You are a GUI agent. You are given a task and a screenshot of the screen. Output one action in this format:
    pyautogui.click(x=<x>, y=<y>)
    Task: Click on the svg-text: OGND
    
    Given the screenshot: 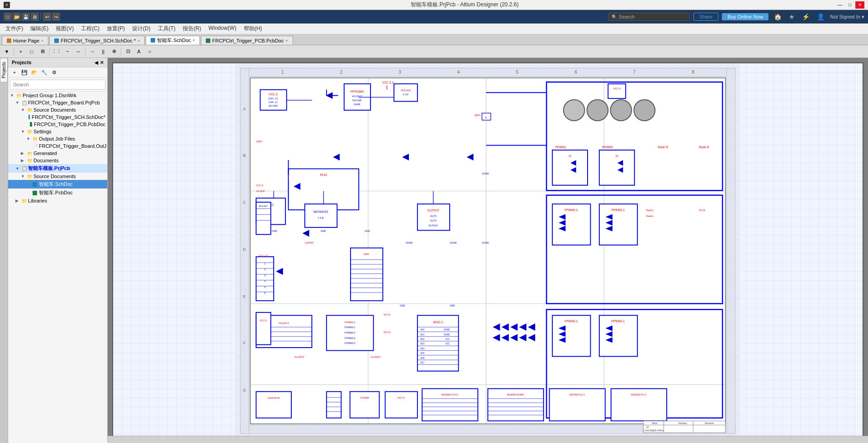 What is the action you would take?
    pyautogui.click(x=486, y=243)
    